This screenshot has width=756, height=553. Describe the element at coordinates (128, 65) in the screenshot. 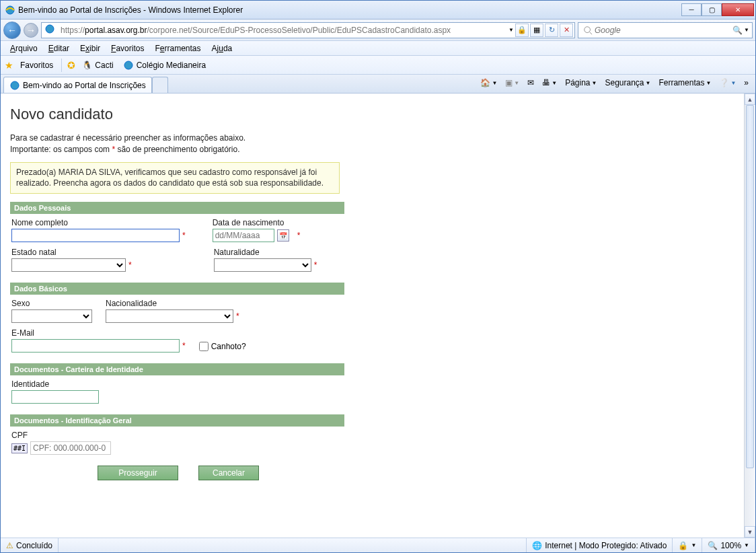

I see `ie-mini-icon` at that location.